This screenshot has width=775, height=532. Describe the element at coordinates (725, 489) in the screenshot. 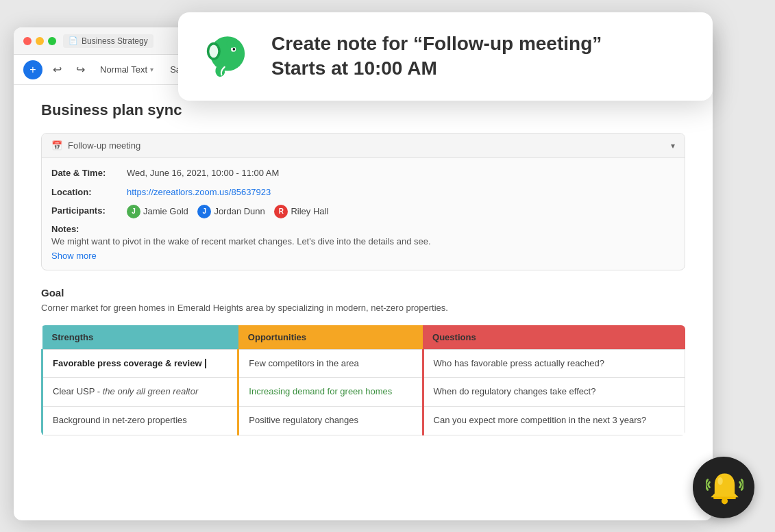

I see `bell-icon` at that location.